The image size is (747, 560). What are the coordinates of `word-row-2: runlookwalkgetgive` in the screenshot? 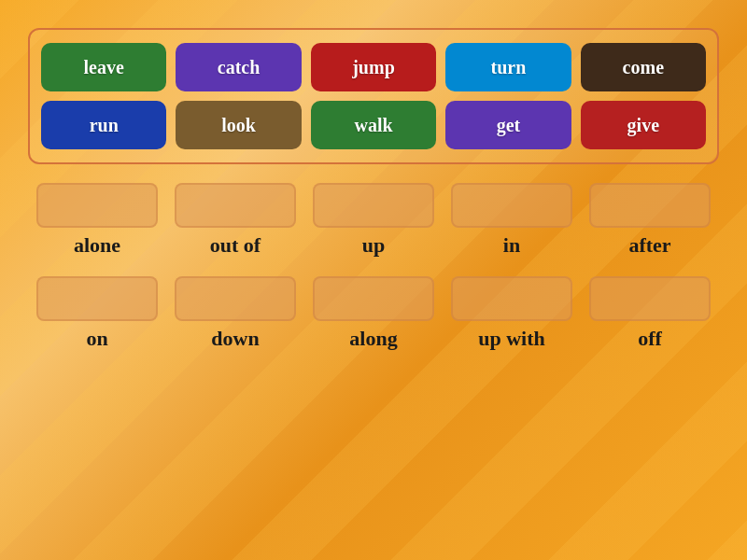 It's located at (374, 125).